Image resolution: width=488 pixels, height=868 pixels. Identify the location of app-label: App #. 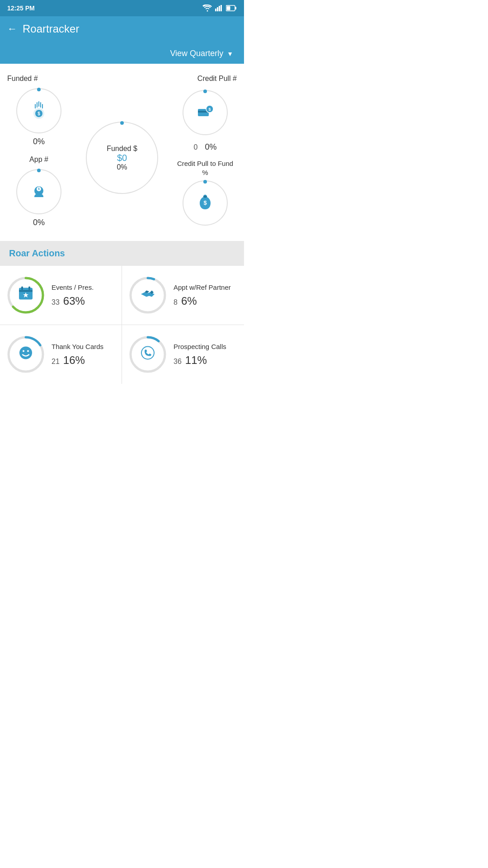
(39, 160).